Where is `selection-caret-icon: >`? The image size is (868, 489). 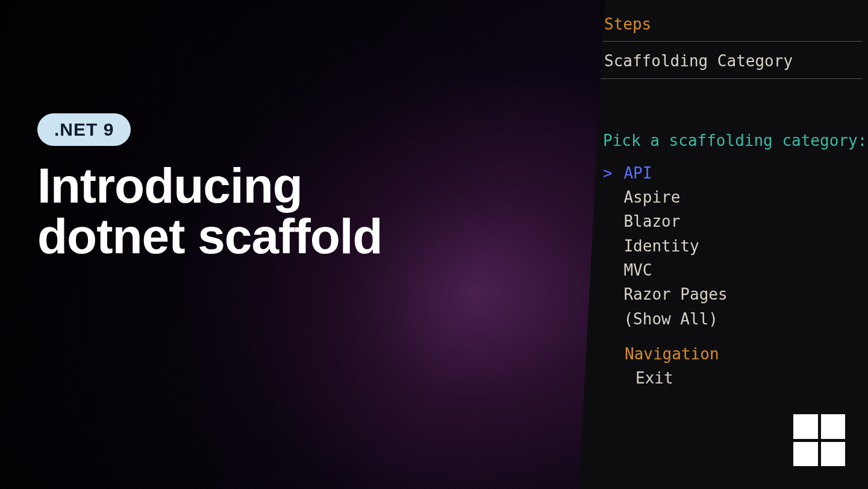
selection-caret-icon: > is located at coordinates (608, 173).